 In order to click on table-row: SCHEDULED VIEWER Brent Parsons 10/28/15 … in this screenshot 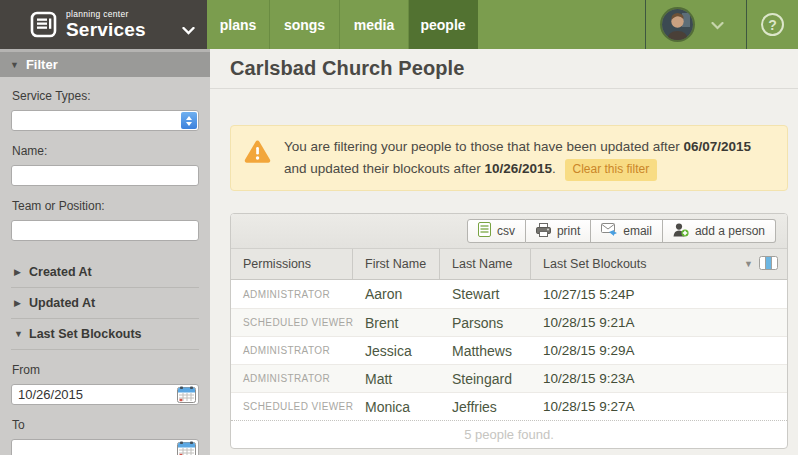, I will do `click(509, 322)`.